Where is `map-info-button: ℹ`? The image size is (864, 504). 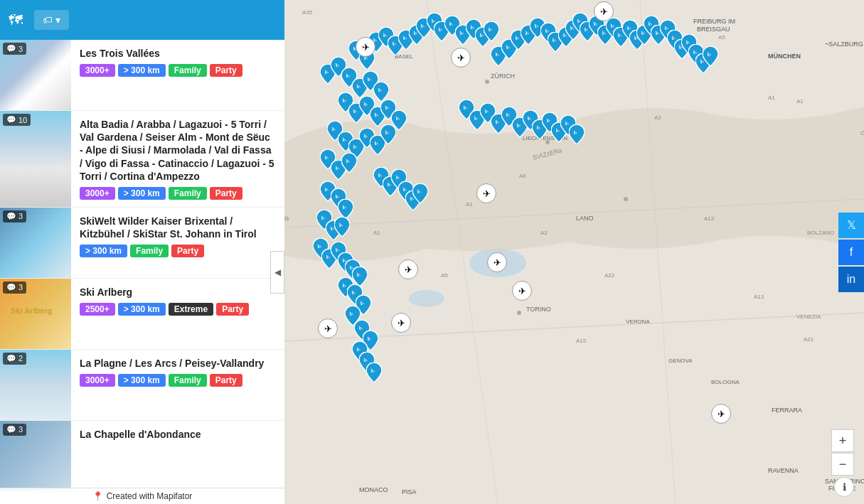 map-info-button: ℹ is located at coordinates (844, 487).